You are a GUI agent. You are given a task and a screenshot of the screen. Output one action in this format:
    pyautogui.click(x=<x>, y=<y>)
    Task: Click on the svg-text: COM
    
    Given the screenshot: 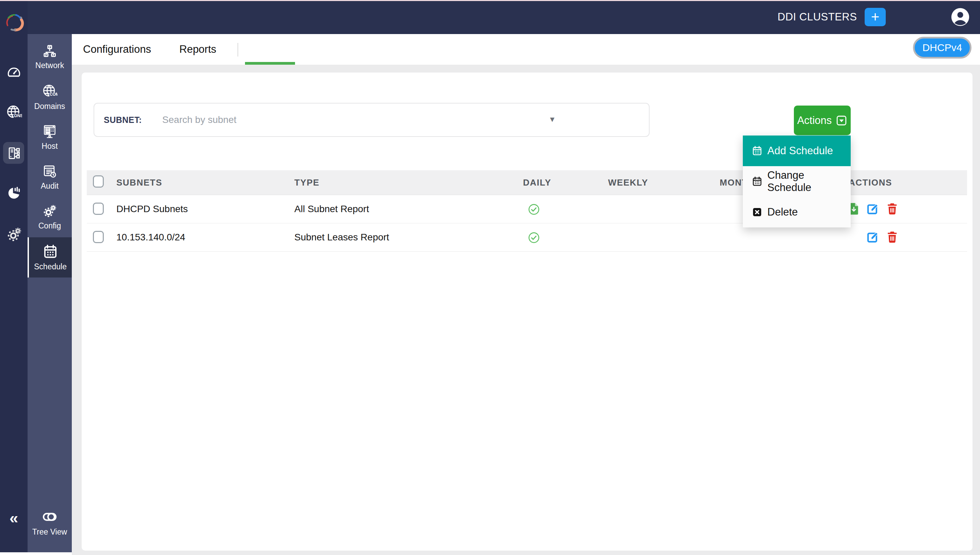 What is the action you would take?
    pyautogui.click(x=53, y=95)
    